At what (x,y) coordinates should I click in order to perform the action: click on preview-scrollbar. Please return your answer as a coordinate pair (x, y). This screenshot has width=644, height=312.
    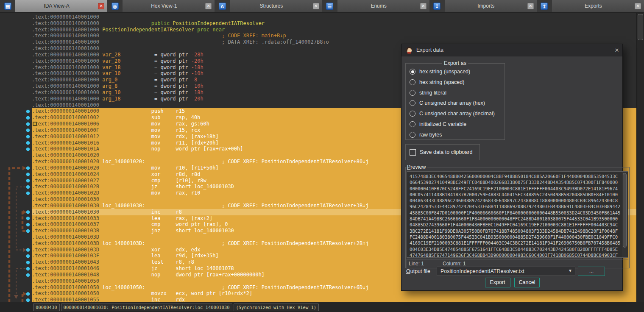
    Looking at the image, I should click on (625, 214).